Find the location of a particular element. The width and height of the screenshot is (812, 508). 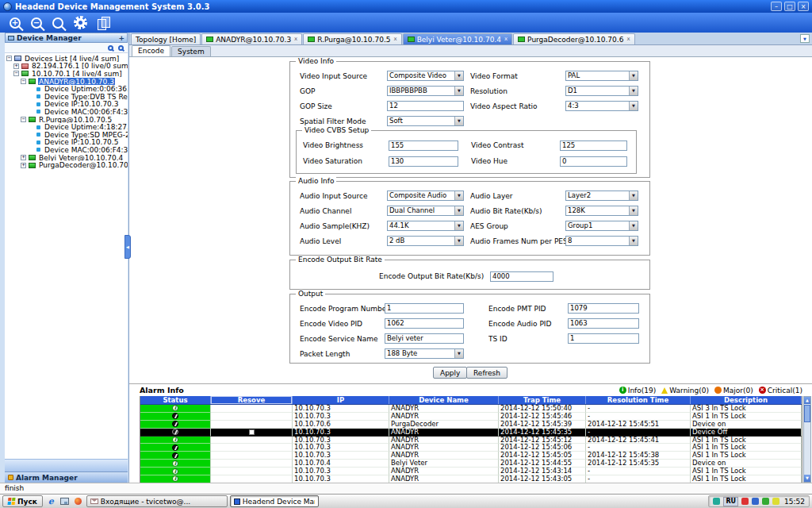

taskbar-clock: 15:52 is located at coordinates (795, 502).